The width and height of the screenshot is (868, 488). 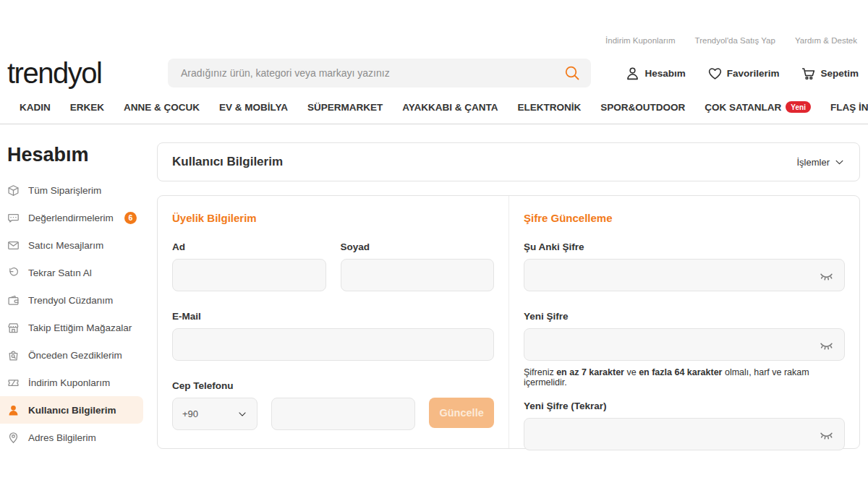 I want to click on repeat-password-input, so click(x=684, y=434).